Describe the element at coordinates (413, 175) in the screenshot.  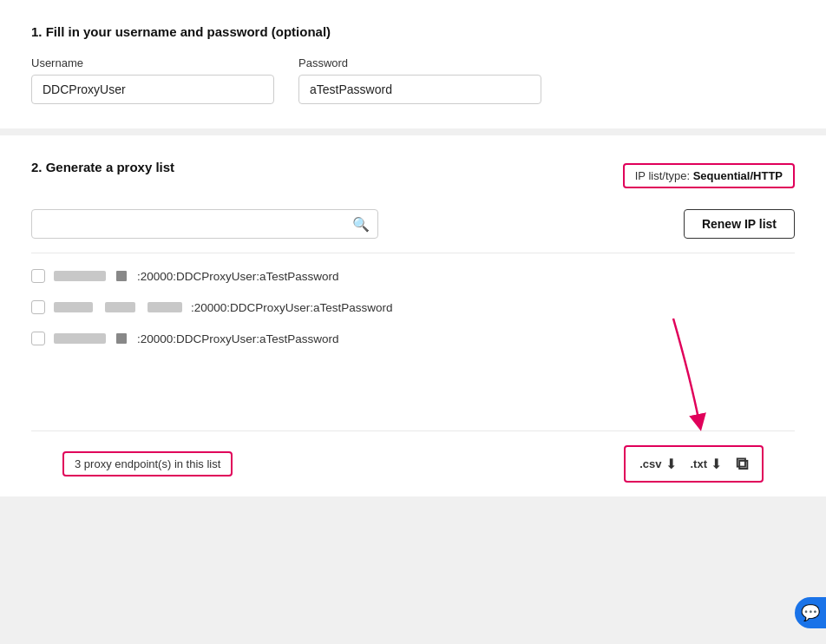
I see `section2-header: 2. Generate a proxy list IP list/type: S…` at that location.